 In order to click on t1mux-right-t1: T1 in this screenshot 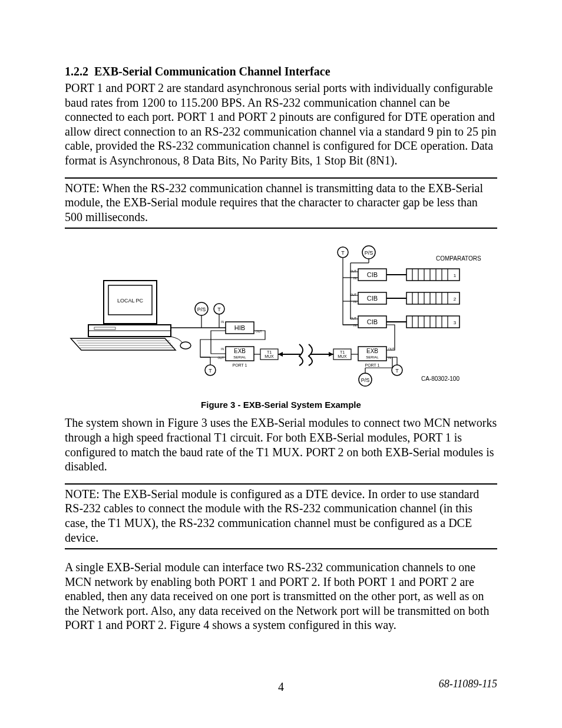, I will do `click(342, 353)`.